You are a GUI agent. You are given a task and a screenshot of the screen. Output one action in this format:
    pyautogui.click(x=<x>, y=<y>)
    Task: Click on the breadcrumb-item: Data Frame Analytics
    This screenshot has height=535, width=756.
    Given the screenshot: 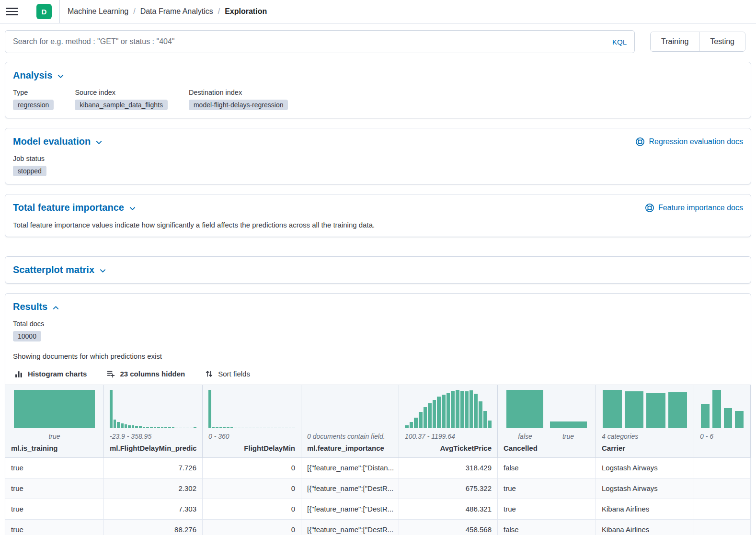 What is the action you would take?
    pyautogui.click(x=177, y=11)
    